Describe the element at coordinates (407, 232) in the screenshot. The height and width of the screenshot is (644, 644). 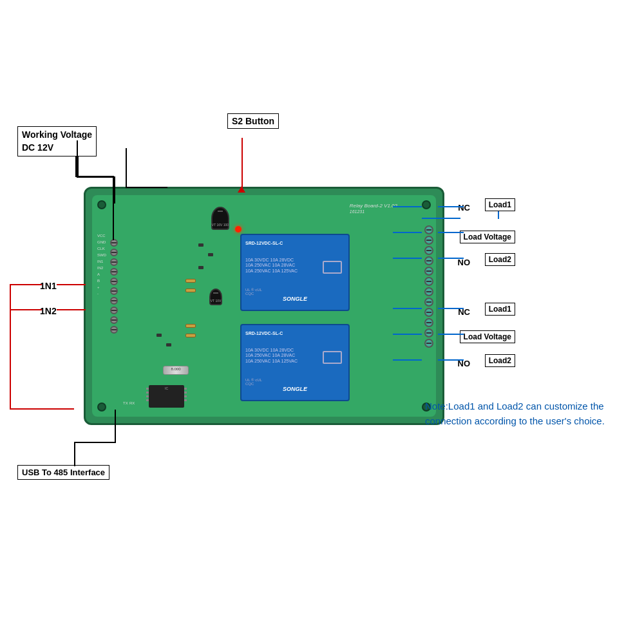
I see `line-r3` at that location.